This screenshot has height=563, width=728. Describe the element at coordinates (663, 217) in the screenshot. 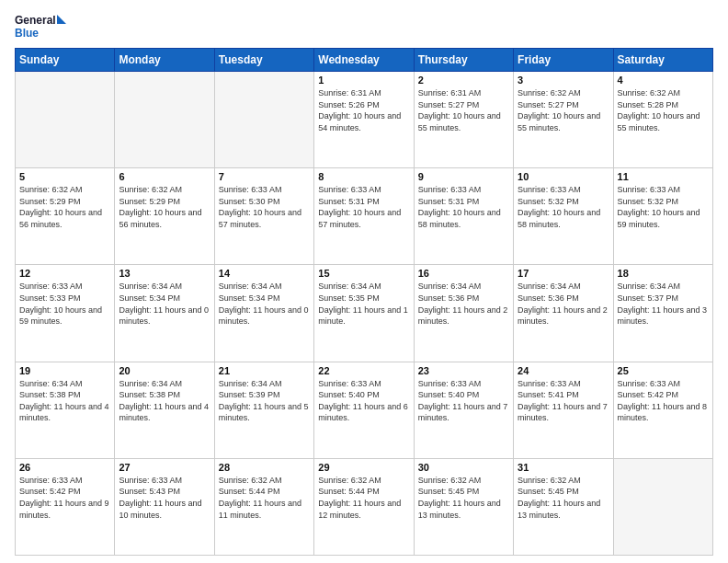

I see `calendar-cell: 11Sunrise: 6:33 AM Sunset: 5:32 PM Dayli…` at that location.